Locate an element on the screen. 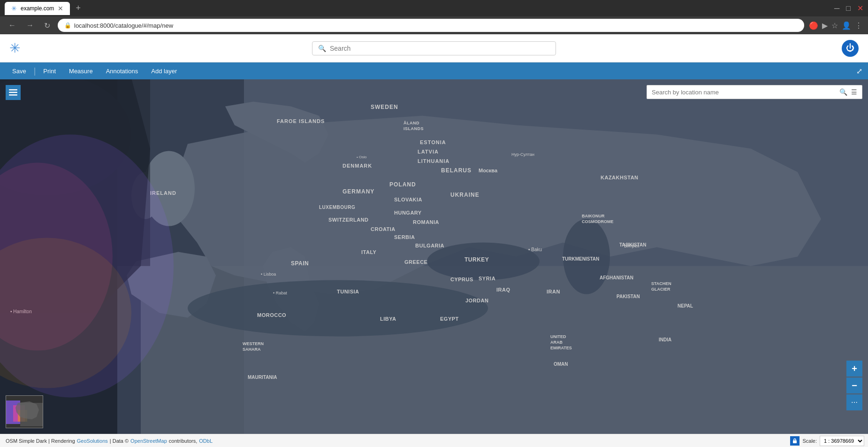 This screenshot has height=447, width=868. osm-link: OpenStreetMap is located at coordinates (149, 441).